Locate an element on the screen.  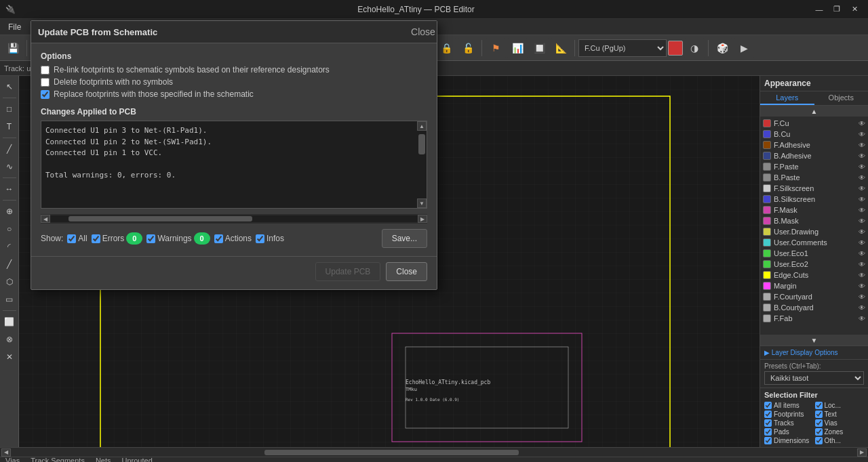
rect-tool: ▭ is located at coordinates (9, 299).